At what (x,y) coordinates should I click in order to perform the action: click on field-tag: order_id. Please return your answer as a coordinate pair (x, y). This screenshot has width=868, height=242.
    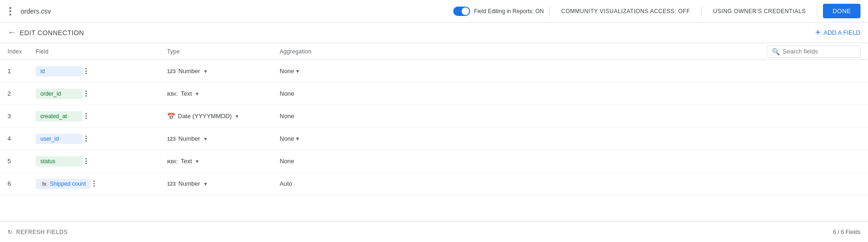
    Looking at the image, I should click on (59, 94).